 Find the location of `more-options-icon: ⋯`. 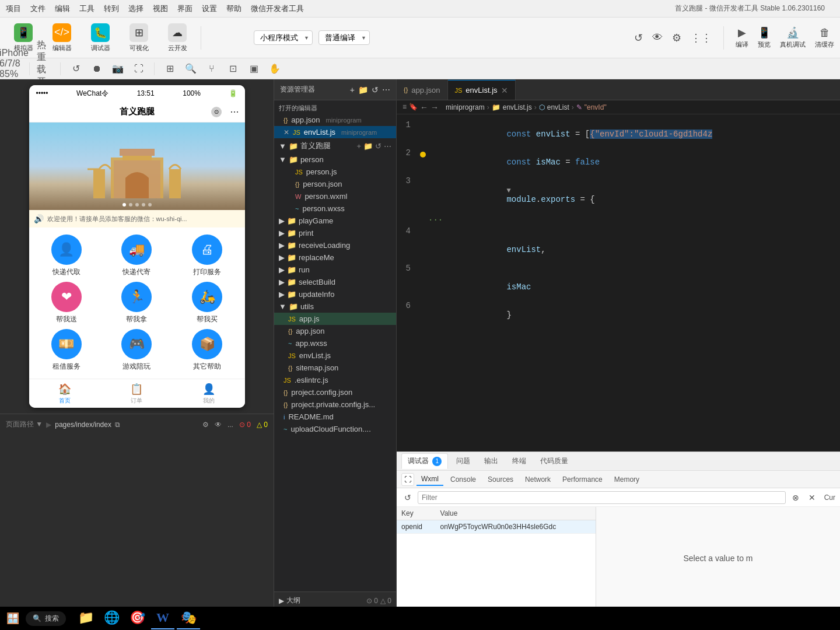

more-options-icon: ⋯ is located at coordinates (386, 90).